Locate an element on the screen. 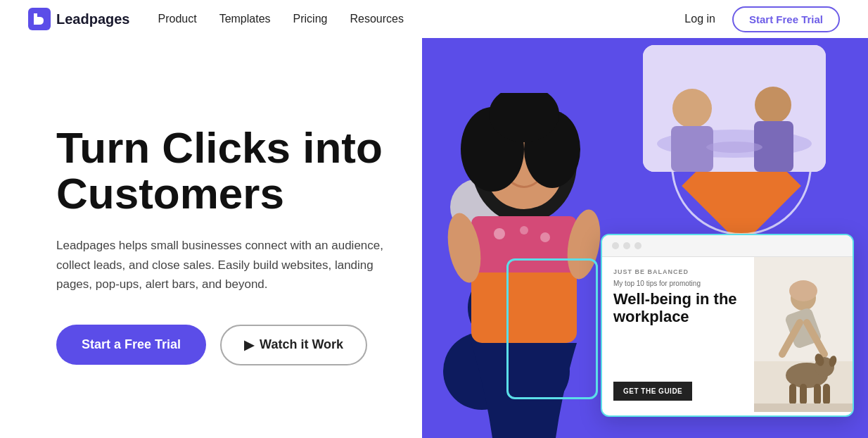 This screenshot has width=868, height=438. nav-templates: Templates is located at coordinates (245, 19).